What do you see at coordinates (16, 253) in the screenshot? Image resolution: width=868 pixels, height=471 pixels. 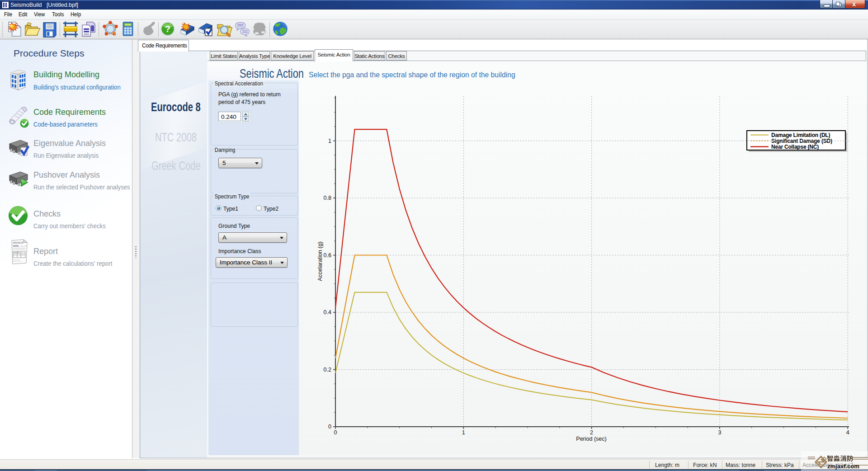 I see `svg-text: QUOTE` at bounding box center [16, 253].